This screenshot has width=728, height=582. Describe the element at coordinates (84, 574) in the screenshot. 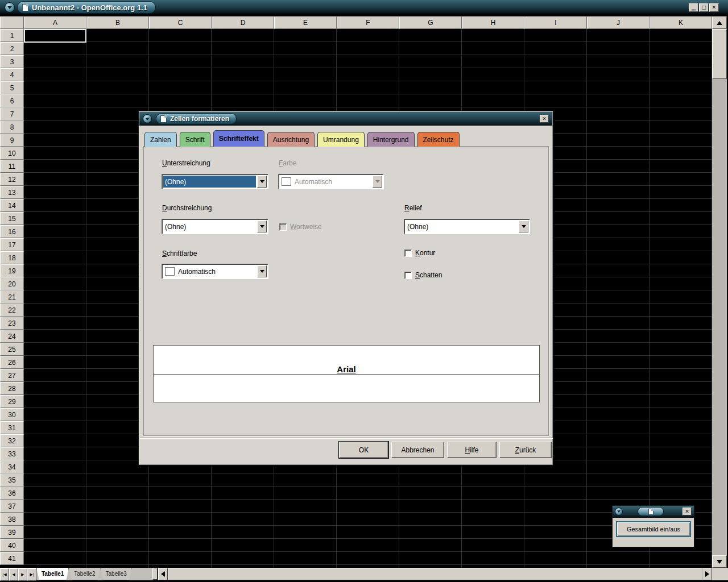

I see `sheet-tab-tabelle2: Tabelle2` at that location.